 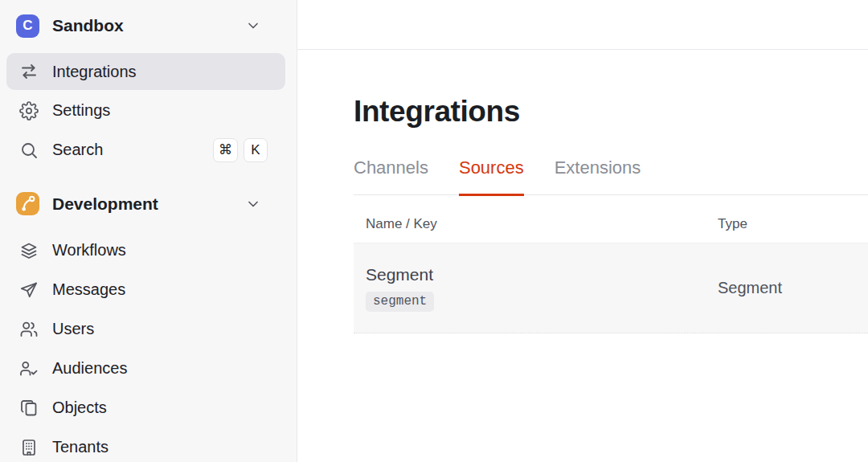 What do you see at coordinates (391, 177) in the screenshot?
I see `tab-channels: Channels` at bounding box center [391, 177].